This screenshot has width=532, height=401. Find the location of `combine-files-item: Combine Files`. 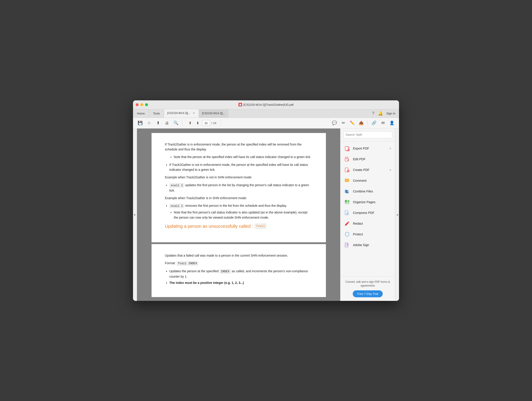

combine-files-item: Combine Files is located at coordinates (367, 191).